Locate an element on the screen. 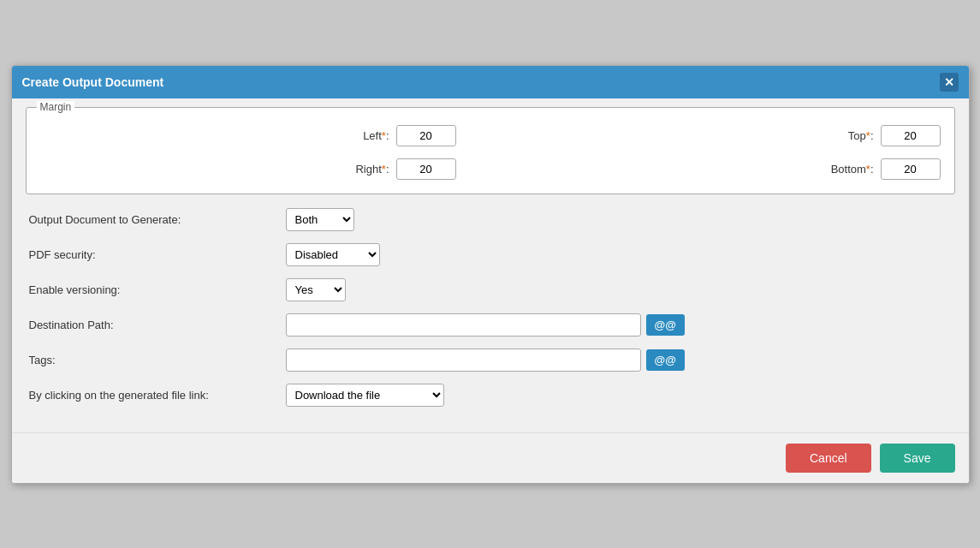 The width and height of the screenshot is (980, 548). destination-path-input is located at coordinates (464, 325).